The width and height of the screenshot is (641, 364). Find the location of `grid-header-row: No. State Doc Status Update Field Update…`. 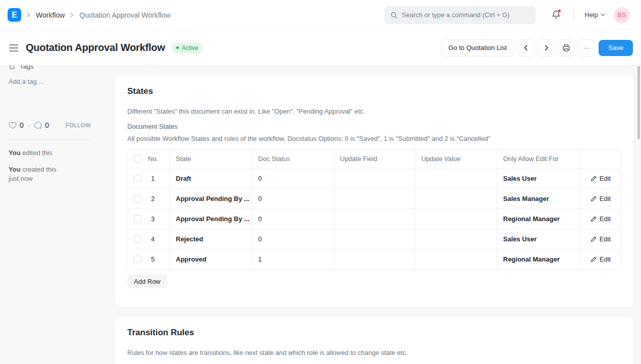

grid-header-row: No. State Doc Status Update Field Update… is located at coordinates (374, 159).